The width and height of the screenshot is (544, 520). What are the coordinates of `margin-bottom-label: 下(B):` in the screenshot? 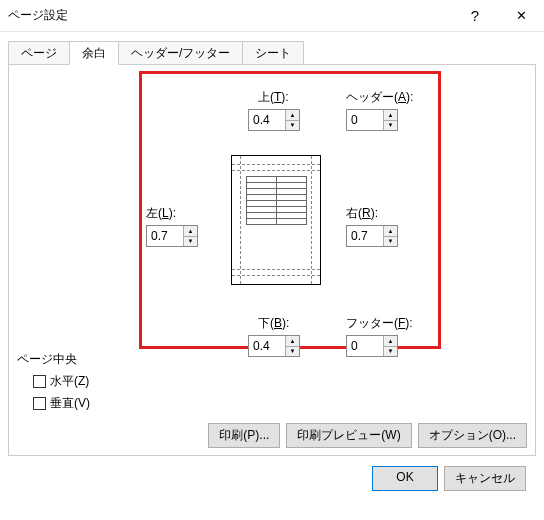 It's located at (279, 324).